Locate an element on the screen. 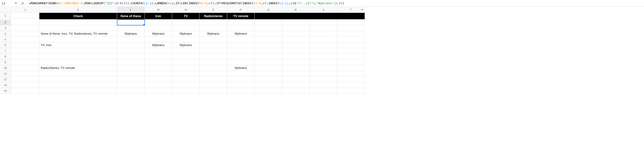 This screenshot has width=644, height=164. cell-L13 is located at coordinates (131, 85).